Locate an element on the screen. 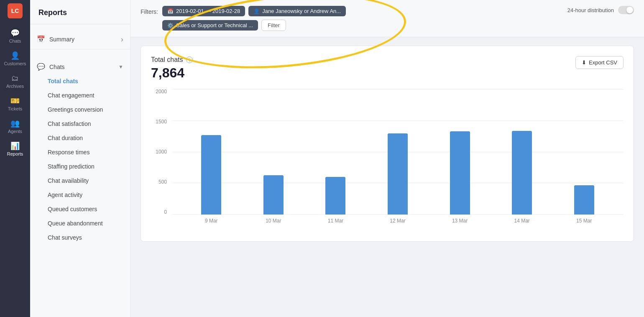  agents-filter-chip: 👤 Jane Janeowsky or Andrew An... is located at coordinates (297, 11).